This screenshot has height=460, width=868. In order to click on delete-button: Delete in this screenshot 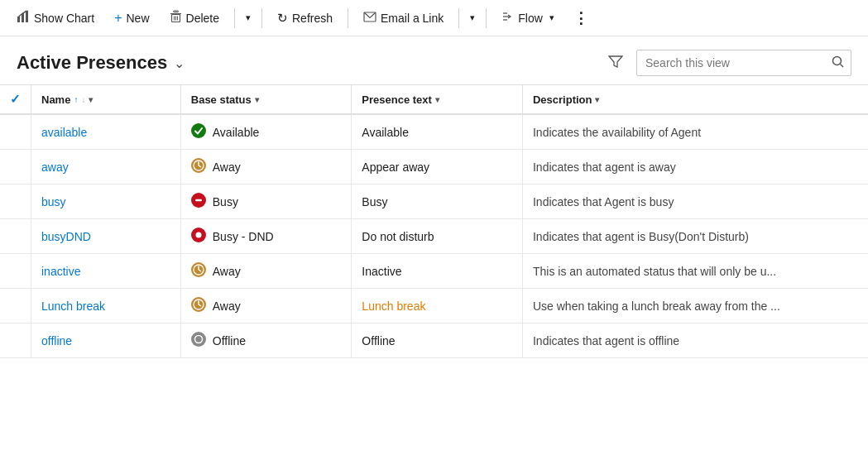, I will do `click(194, 18)`.